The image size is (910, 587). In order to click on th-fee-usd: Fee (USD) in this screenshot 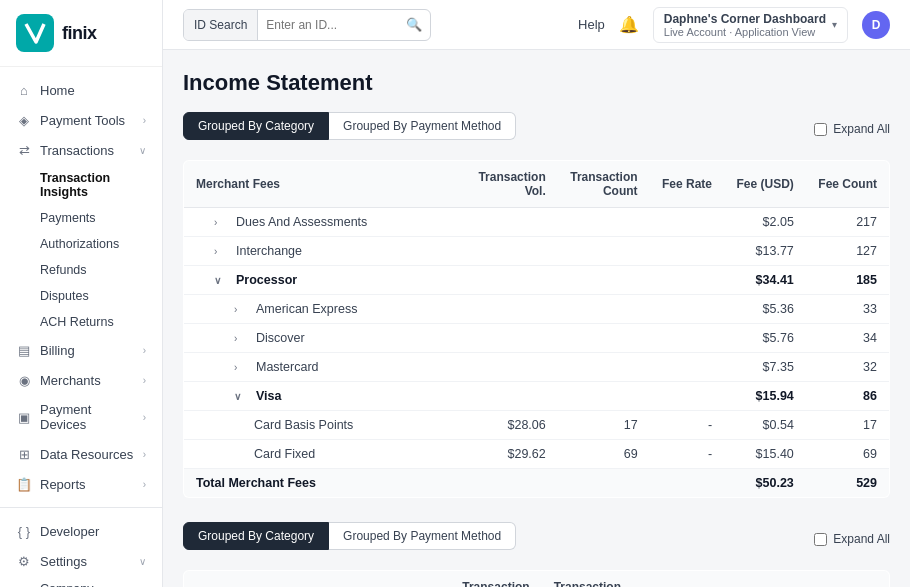, I will do `click(765, 184)`.